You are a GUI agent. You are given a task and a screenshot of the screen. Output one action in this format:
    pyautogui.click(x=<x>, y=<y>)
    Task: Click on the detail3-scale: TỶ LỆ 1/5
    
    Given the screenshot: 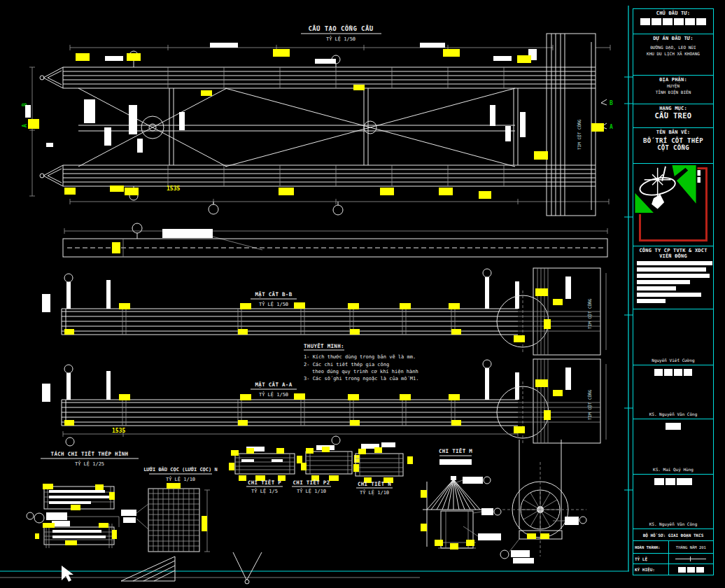 What is the action you would take?
    pyautogui.click(x=265, y=491)
    